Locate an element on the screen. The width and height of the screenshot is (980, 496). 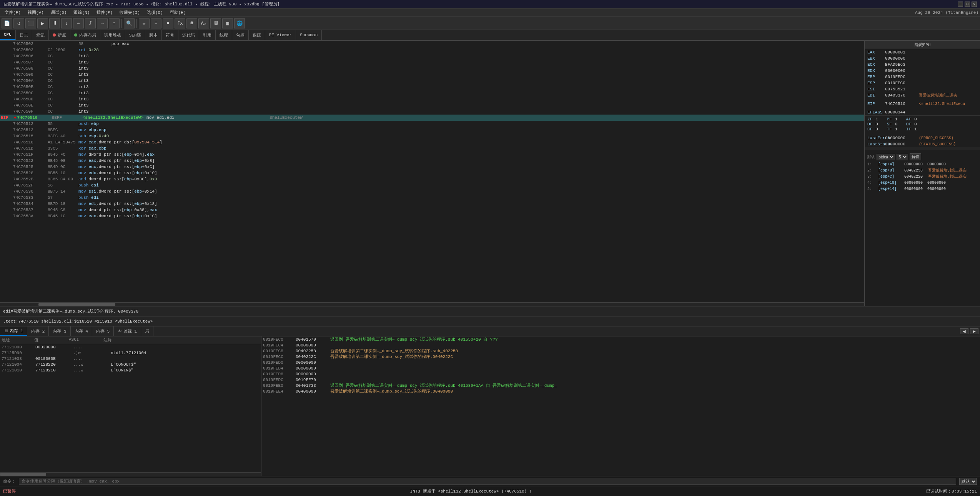
table-row: 74C76508 CC int3 is located at coordinates (432, 68).